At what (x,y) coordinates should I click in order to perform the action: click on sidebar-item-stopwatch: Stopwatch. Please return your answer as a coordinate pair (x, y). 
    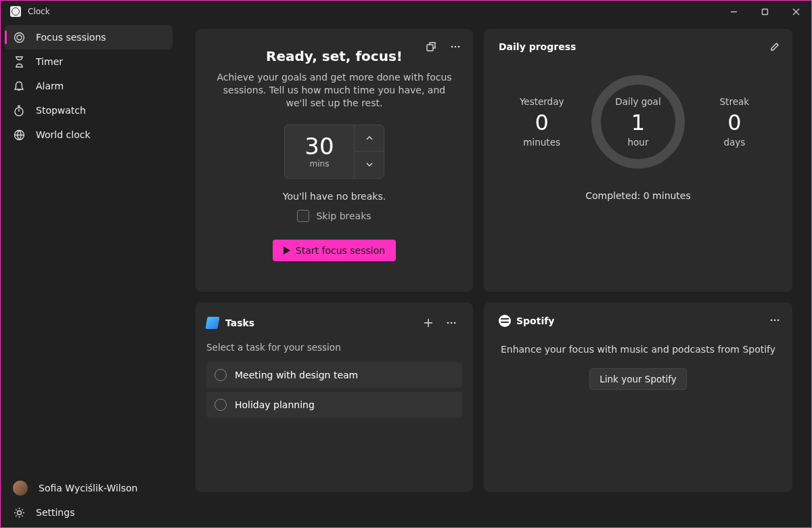
    Looking at the image, I should click on (89, 110).